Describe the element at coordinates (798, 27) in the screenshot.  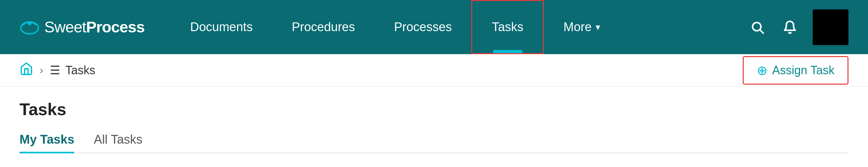
I see `navbar-actions` at that location.